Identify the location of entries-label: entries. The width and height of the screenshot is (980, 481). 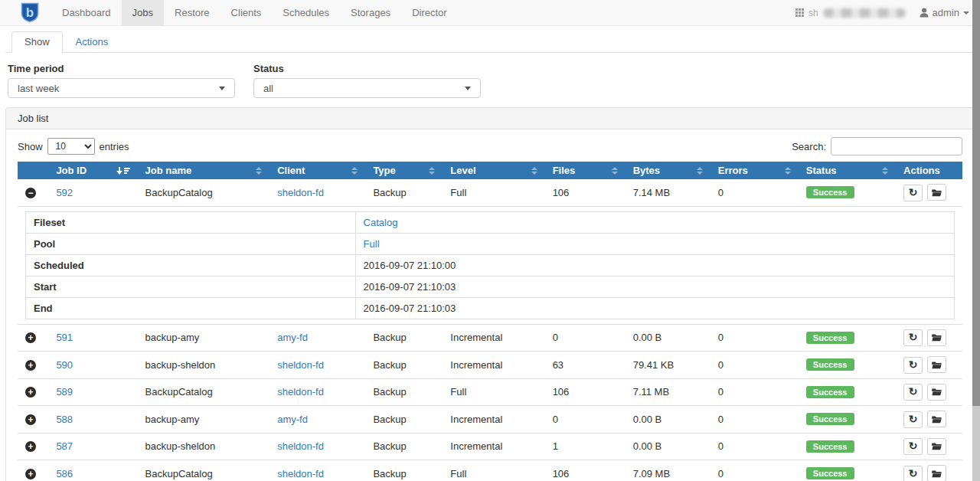
(115, 147).